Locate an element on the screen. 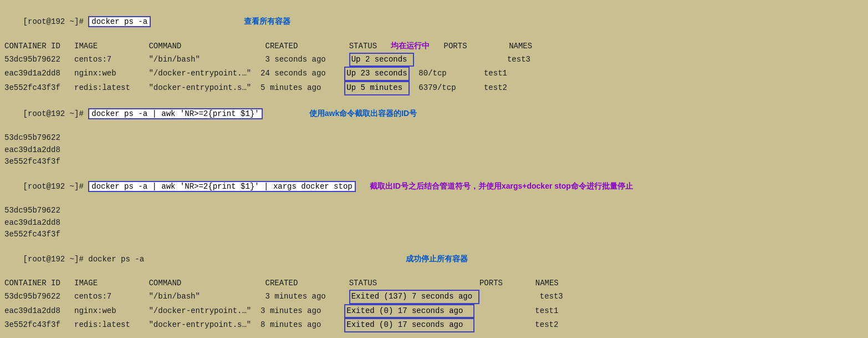 This screenshot has height=338, width=868. line-1: [root@192 ~]# docker ps -a 查看所有容器 is located at coordinates (434, 22).